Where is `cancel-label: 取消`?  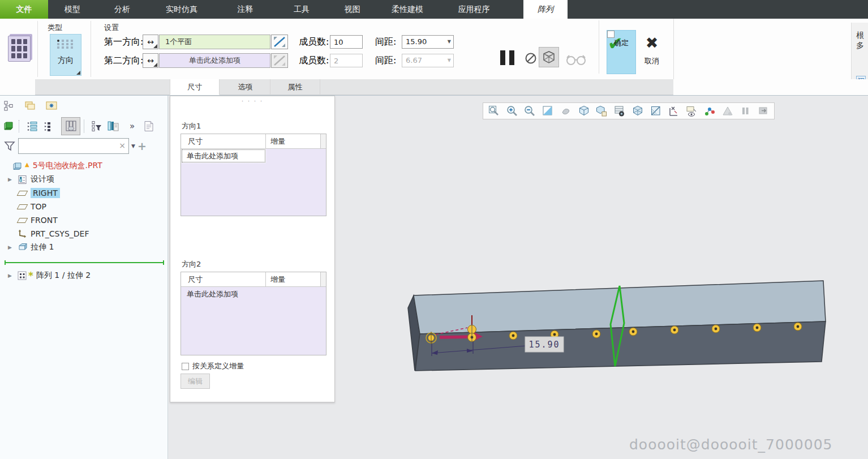
cancel-label: 取消 is located at coordinates (652, 61).